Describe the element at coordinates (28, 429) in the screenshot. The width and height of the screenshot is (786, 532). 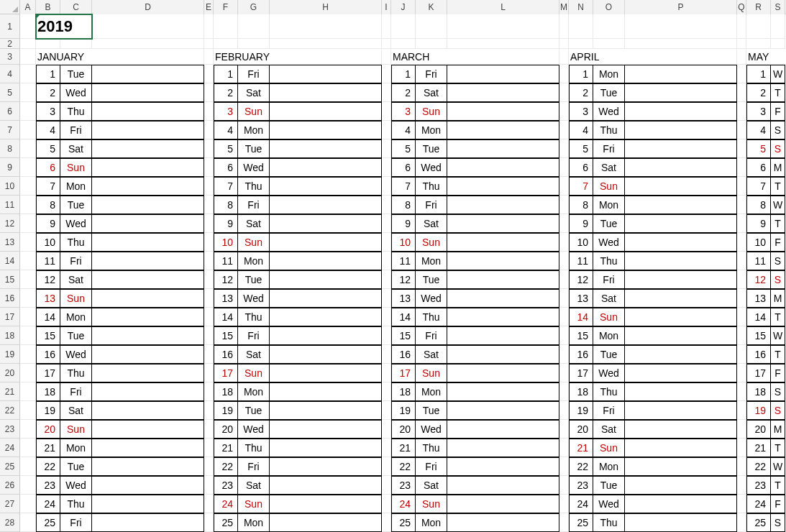
I see `cell-A23` at that location.